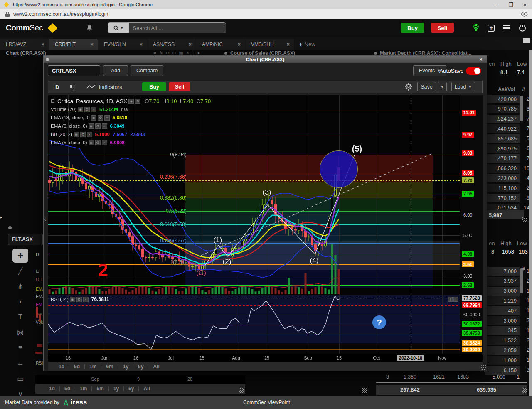  I want to click on rsi-pane-buttons: ↑↓, so click(453, 299).